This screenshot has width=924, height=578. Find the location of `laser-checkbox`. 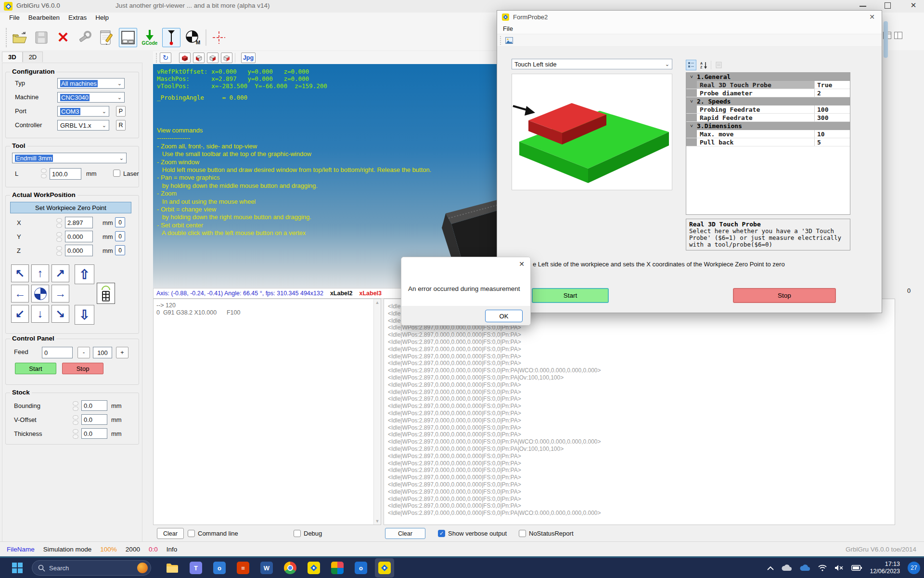

laser-checkbox is located at coordinates (116, 173).